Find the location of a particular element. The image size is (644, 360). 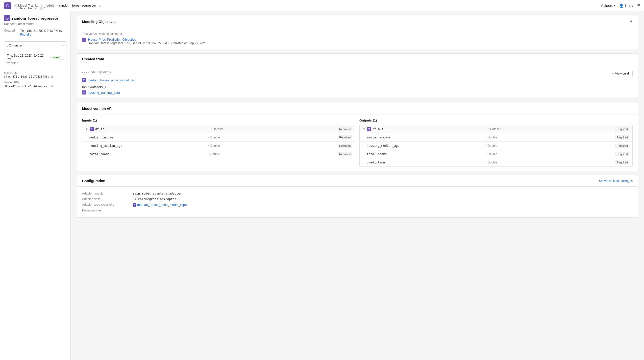

config-repo-link: ⊞ median_house_price_model_repo is located at coordinates (160, 205).